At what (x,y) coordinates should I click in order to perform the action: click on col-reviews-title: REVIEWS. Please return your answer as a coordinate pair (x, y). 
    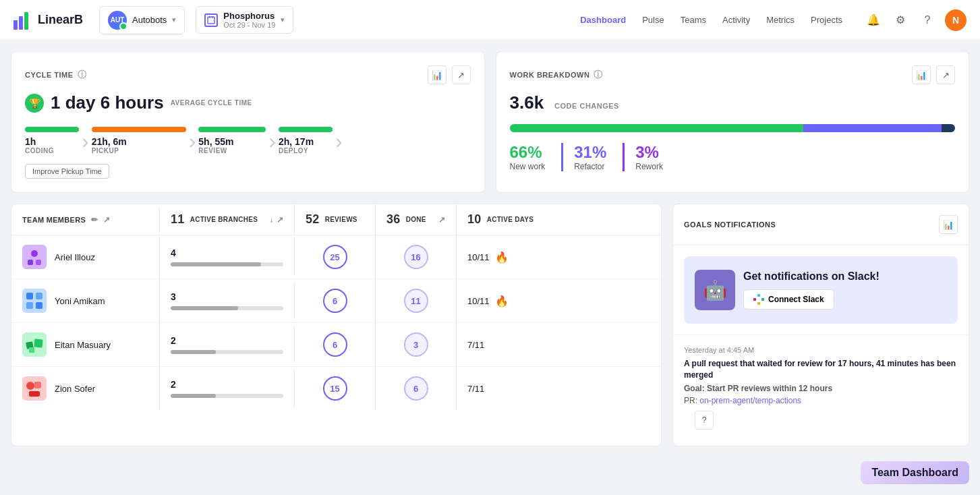
    Looking at the image, I should click on (341, 220).